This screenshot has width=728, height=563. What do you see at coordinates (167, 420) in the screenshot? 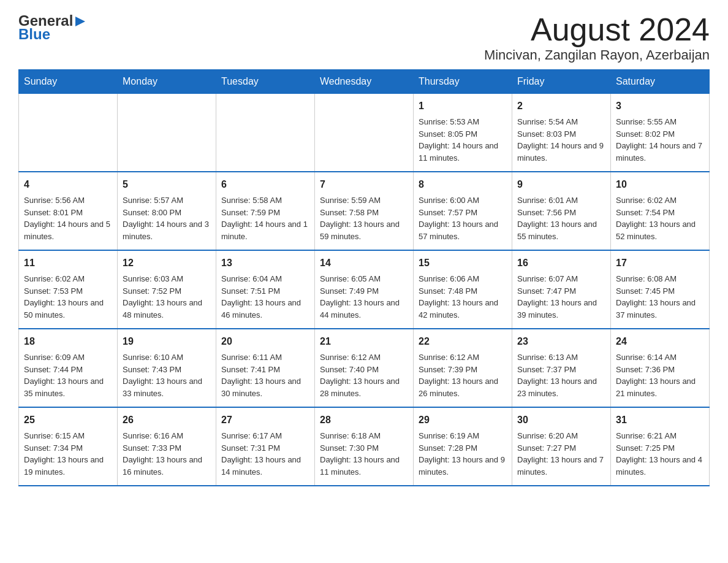
I see `day-number: 26` at bounding box center [167, 420].